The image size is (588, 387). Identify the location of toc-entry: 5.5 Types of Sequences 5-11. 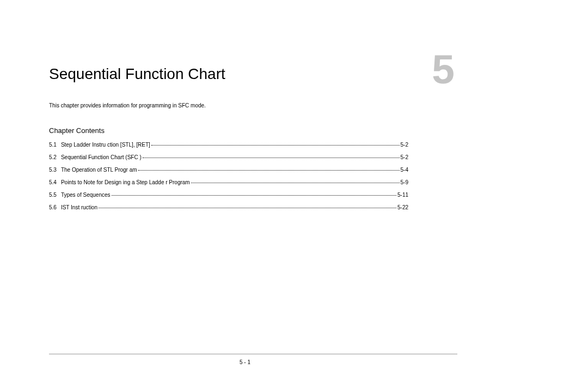
(229, 195).